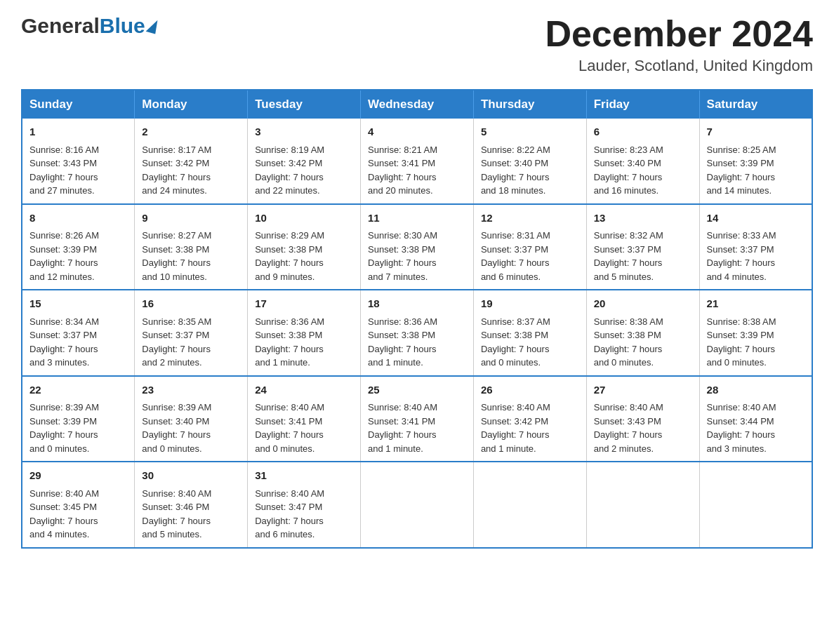 This screenshot has height=644, width=834. What do you see at coordinates (304, 132) in the screenshot?
I see `day-number: 3` at bounding box center [304, 132].